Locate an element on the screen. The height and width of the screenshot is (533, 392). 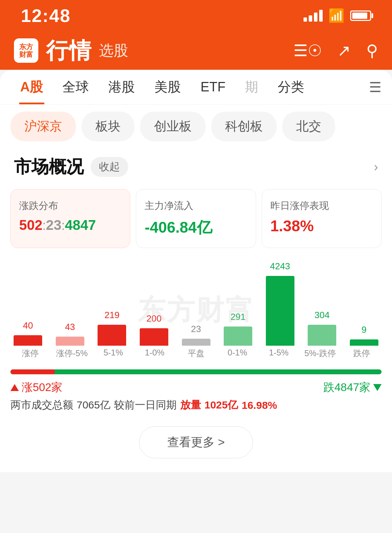
bar-count-rise1-5: 219 is located at coordinates (112, 315).